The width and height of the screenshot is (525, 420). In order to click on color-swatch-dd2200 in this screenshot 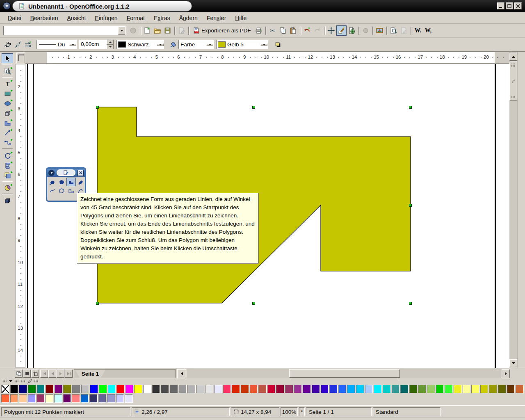, I will do `click(236, 389)`.